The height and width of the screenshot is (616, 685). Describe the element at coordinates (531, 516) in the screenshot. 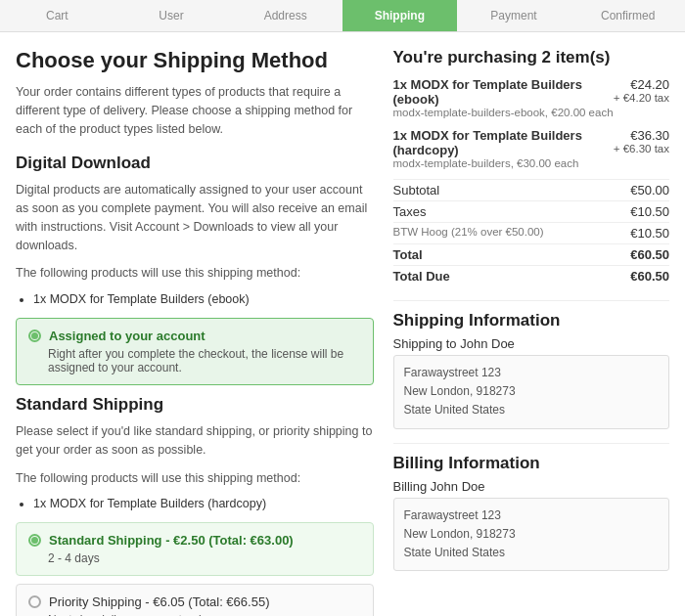

I see `billing-address-line1: Farawaystreet 123` at that location.